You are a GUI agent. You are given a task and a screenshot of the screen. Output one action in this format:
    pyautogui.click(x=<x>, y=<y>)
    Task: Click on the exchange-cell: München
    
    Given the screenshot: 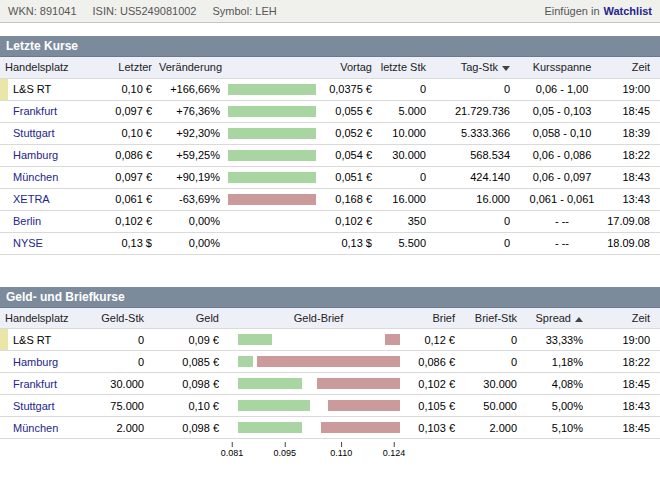 What is the action you would take?
    pyautogui.click(x=52, y=177)
    